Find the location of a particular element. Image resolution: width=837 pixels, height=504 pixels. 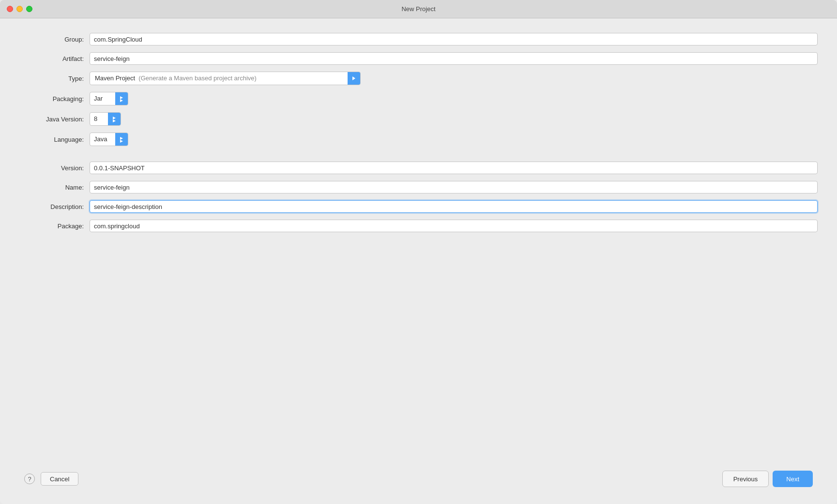

type-label: Type: is located at coordinates (54, 78).